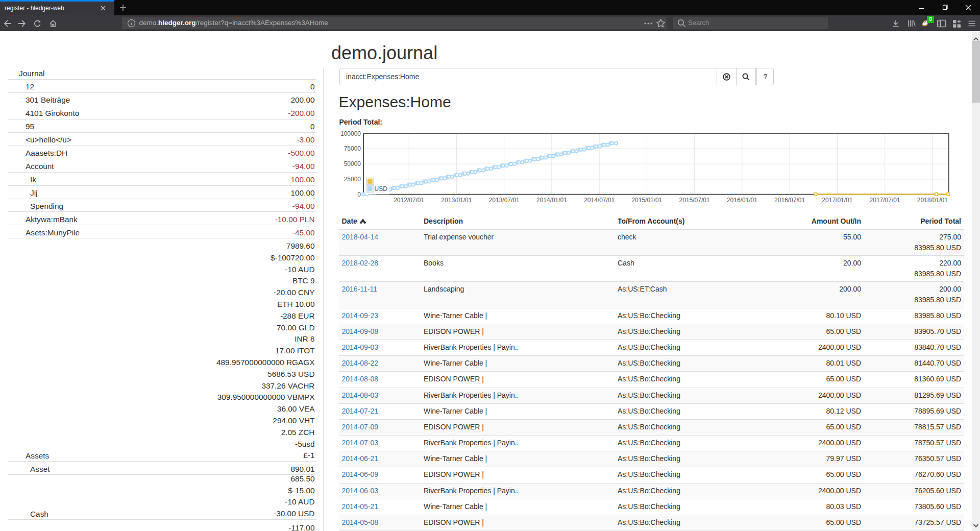 Image resolution: width=980 pixels, height=531 pixels. Describe the element at coordinates (790, 200) in the screenshot. I see `svg-text: 2016/07/01` at that location.